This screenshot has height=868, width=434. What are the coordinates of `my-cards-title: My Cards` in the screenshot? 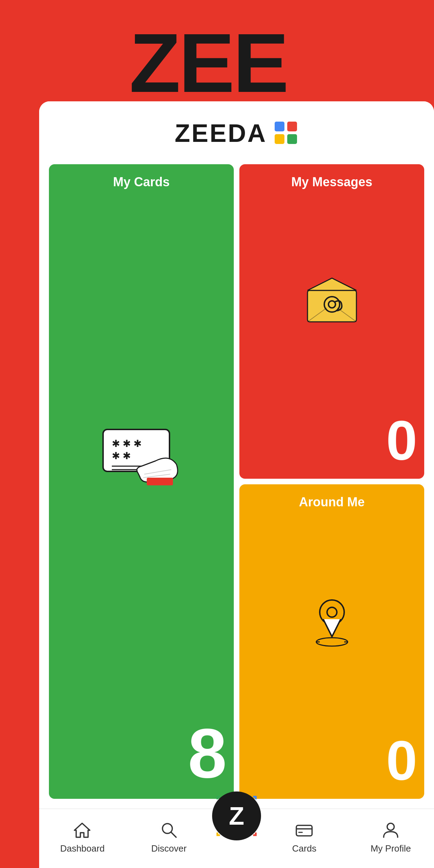 It's located at (141, 182).